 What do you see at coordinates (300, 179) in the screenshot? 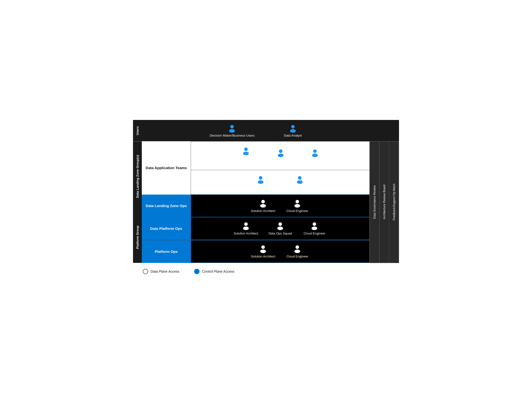
I see `icon-data-ops-squad-app` at bounding box center [300, 179].